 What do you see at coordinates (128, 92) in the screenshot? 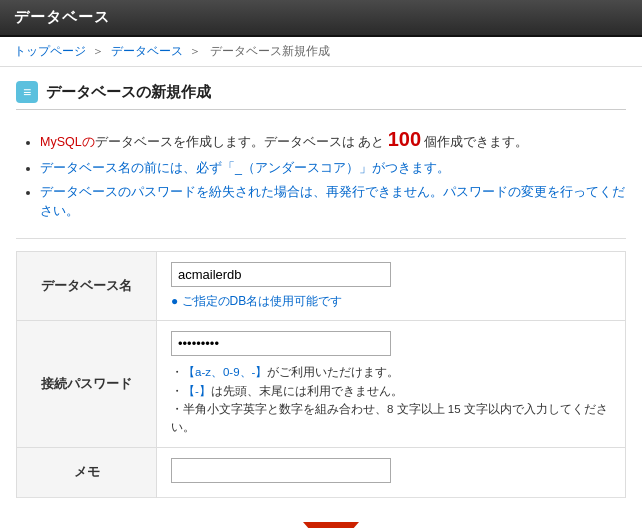
I see `section-title-text: データベースの新規作成` at bounding box center [128, 92].